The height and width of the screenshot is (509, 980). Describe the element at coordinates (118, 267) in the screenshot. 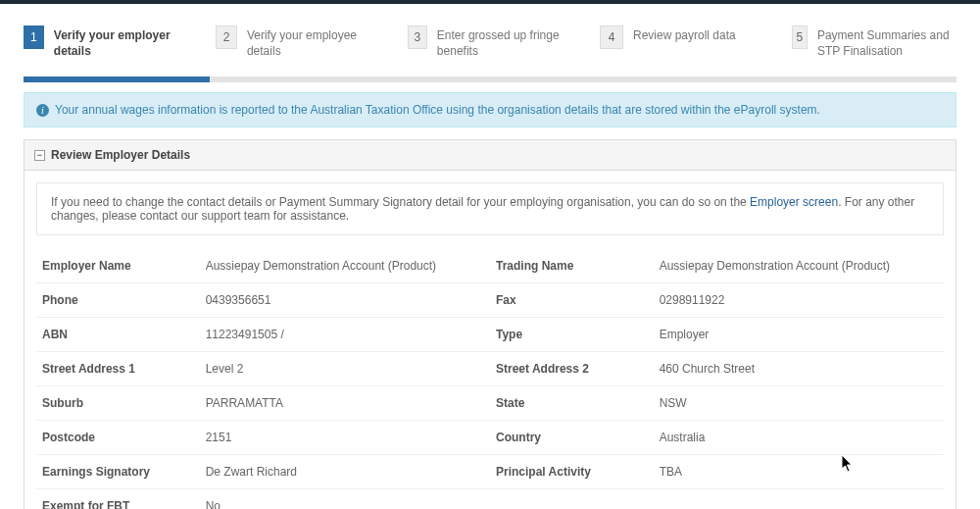

I see `label-employer-name: Employer Name` at that location.